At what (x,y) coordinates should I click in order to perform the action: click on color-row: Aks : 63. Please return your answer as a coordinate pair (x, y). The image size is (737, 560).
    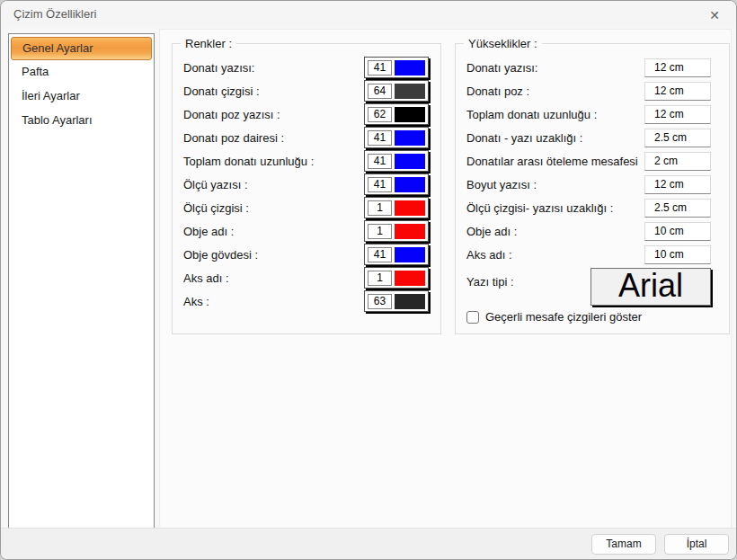
    Looking at the image, I should click on (306, 301).